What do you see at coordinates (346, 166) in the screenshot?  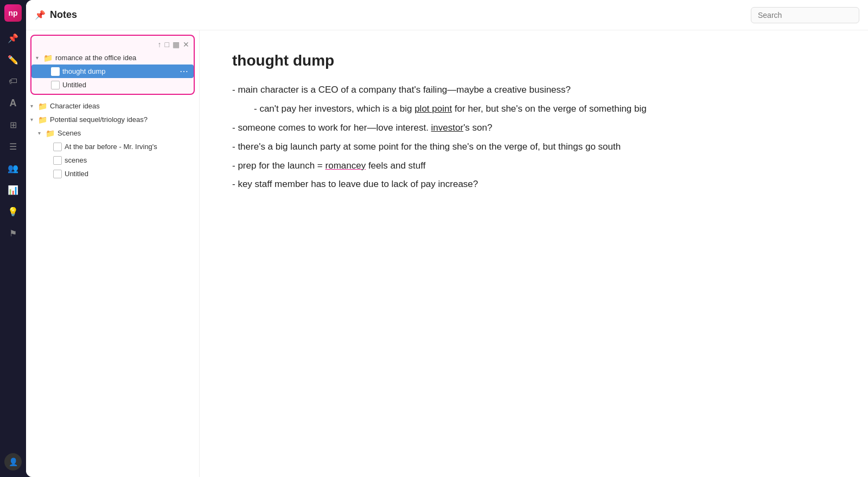 I see `romancey-link: romancey` at bounding box center [346, 166].